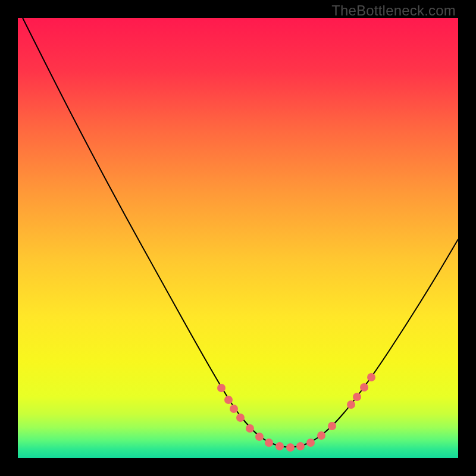  What do you see at coordinates (394, 11) in the screenshot?
I see `watermark-label: TheBottleneck.com` at bounding box center [394, 11].